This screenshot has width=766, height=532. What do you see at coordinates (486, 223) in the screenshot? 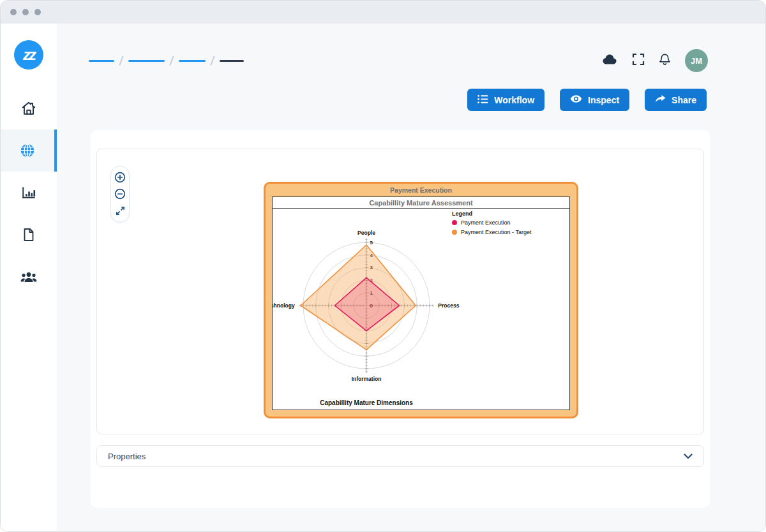
I see `legend-label: Payment Execution` at bounding box center [486, 223].